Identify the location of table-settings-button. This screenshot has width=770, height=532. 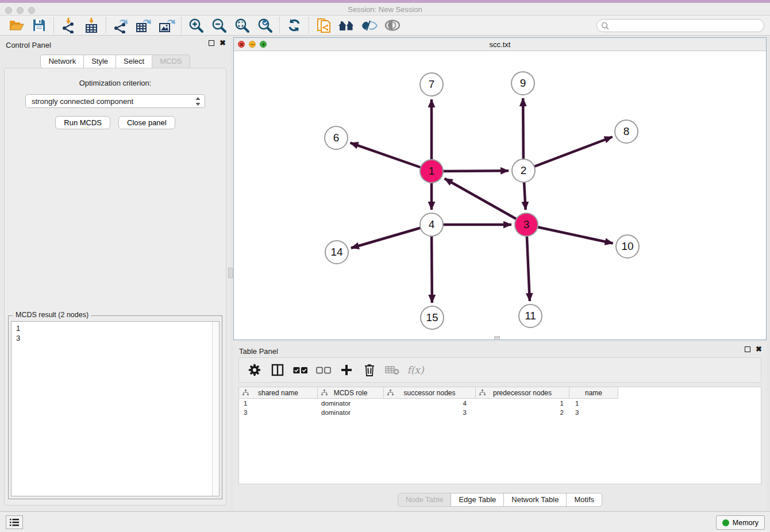
(255, 370).